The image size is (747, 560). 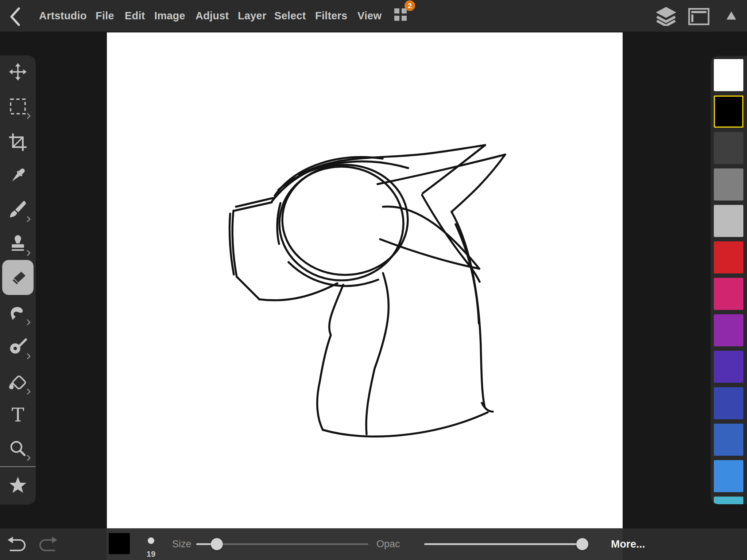 What do you see at coordinates (18, 382) in the screenshot?
I see `bucket-icon` at bounding box center [18, 382].